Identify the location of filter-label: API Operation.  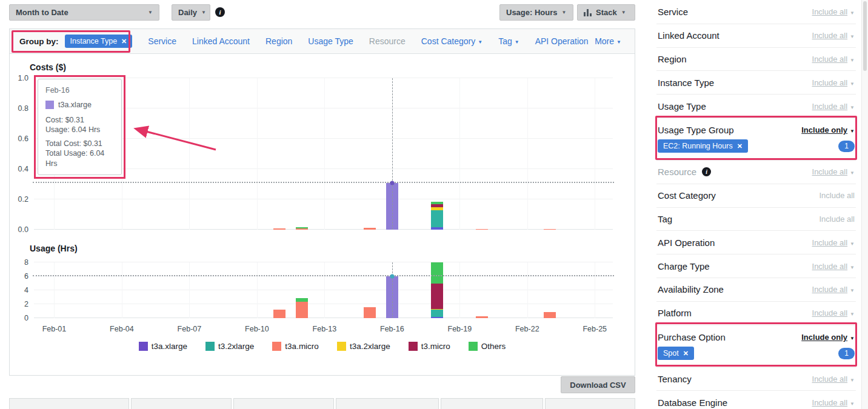
(686, 242).